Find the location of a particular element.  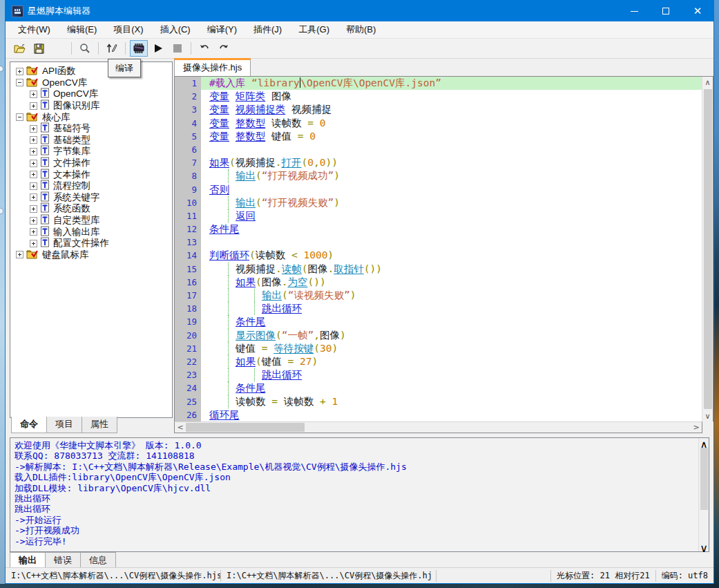

goto-button is located at coordinates (112, 48).